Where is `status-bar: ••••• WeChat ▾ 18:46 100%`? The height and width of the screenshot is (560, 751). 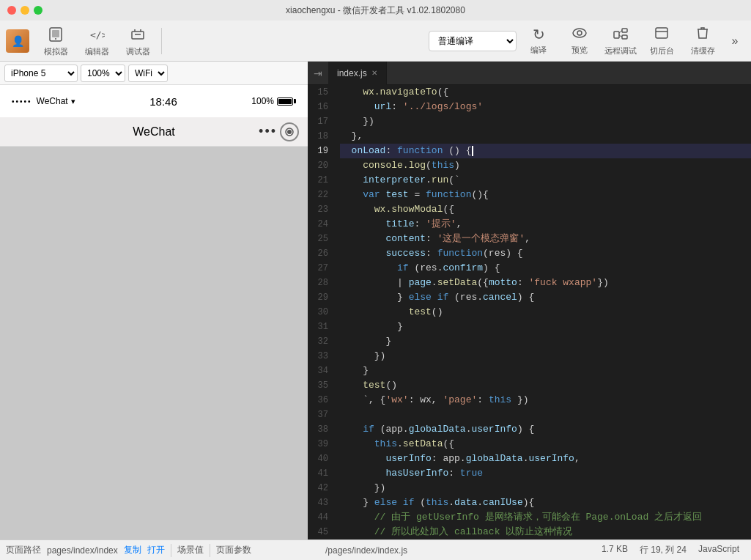
status-bar: ••••• WeChat ▾ 18:46 100% is located at coordinates (154, 101).